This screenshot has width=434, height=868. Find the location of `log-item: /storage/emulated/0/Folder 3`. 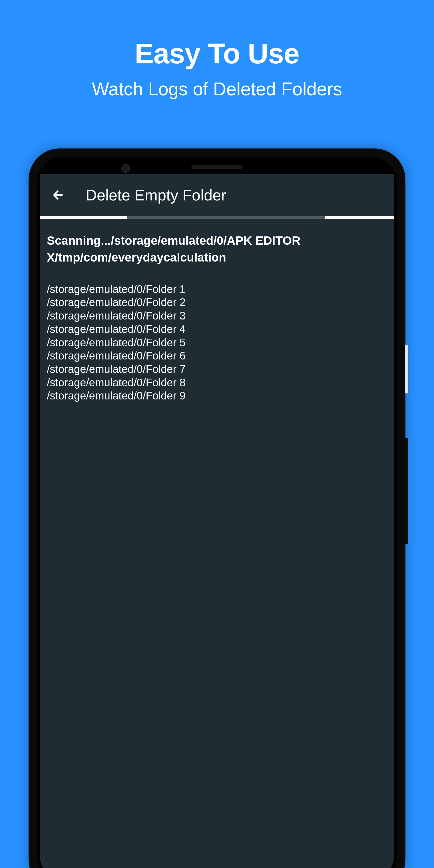

log-item: /storage/emulated/0/Folder 3 is located at coordinates (217, 316).